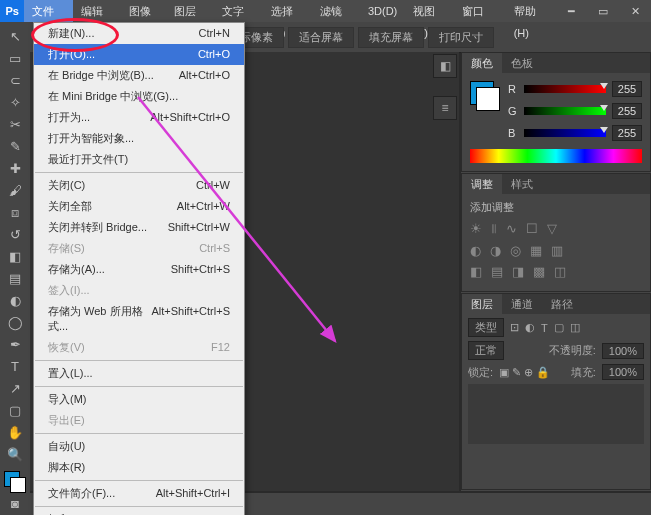 This screenshot has width=651, height=515. Describe the element at coordinates (139, 54) in the screenshot. I see `menu-command: 打开(O)...Ctrl+O` at that location.